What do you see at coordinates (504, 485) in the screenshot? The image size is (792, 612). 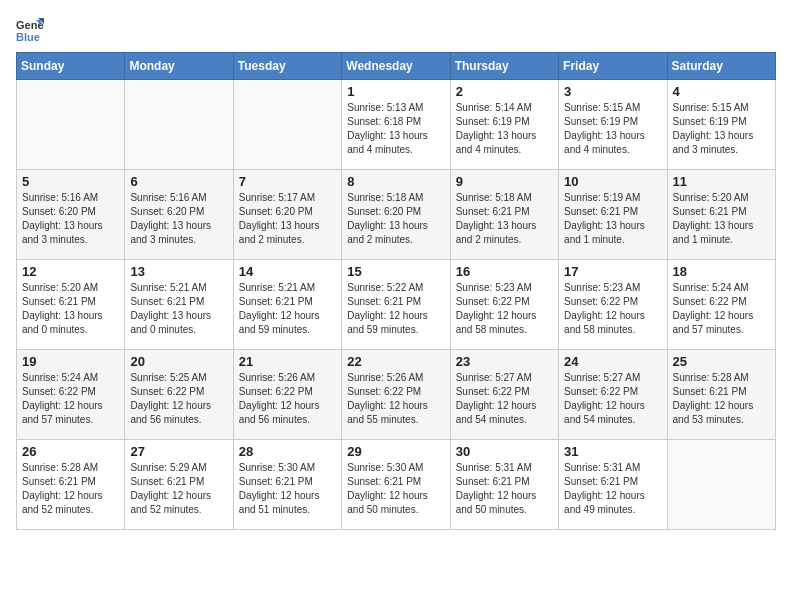 I see `calendar-cell: 30Sunrise: 5:31 AM Sunset: 6:21 PM Dayli…` at bounding box center [504, 485].